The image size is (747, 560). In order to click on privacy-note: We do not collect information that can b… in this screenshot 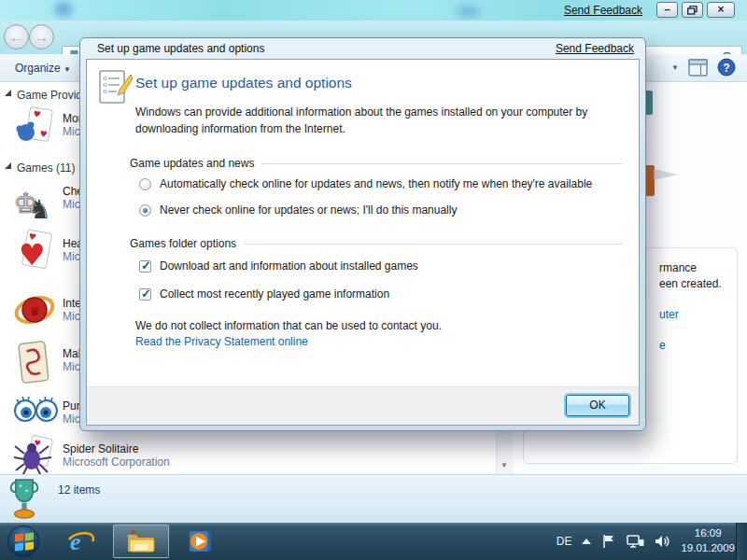, I will do `click(289, 326)`.